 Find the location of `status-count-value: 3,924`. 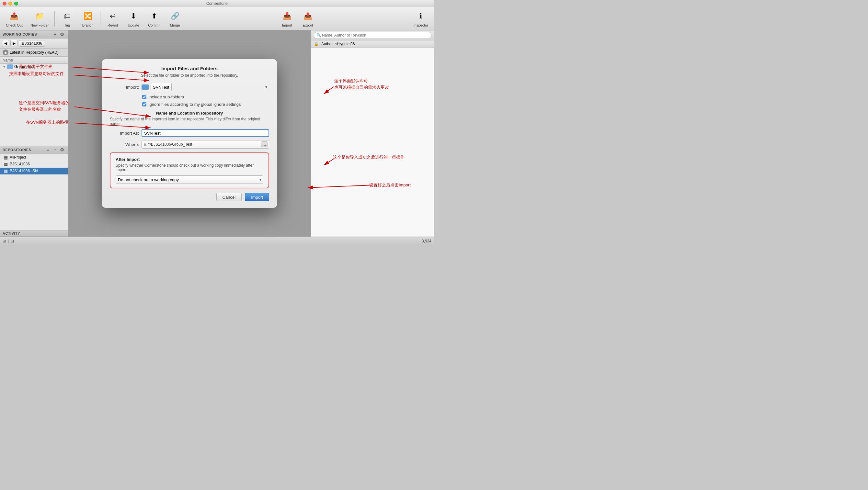

status-count-value: 3,924 is located at coordinates (427, 241).